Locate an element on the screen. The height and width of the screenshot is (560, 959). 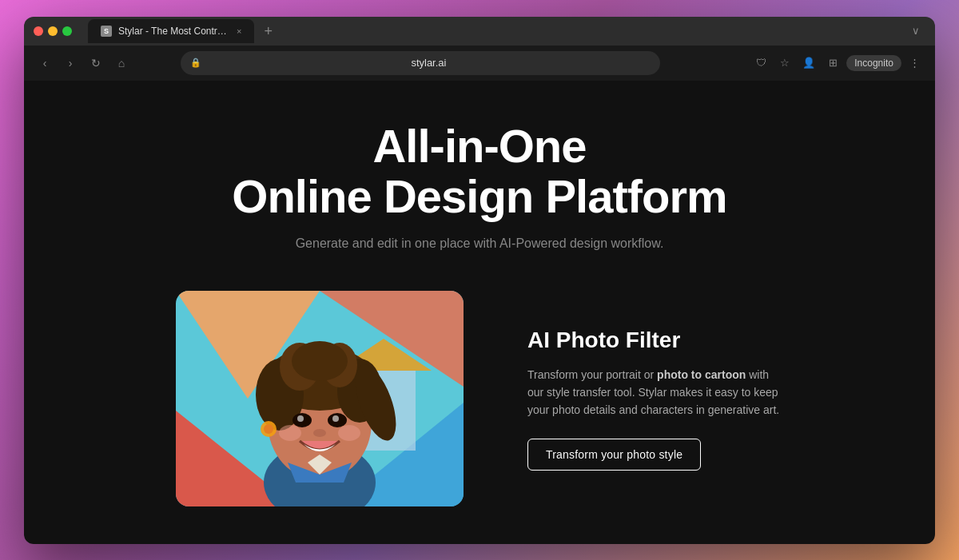
close-button is located at coordinates (38, 31).